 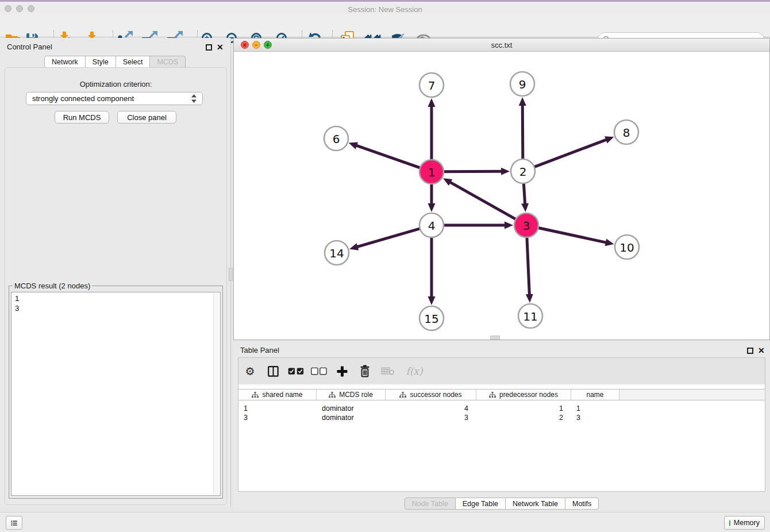 What do you see at coordinates (342, 371) in the screenshot?
I see `create-column-button` at bounding box center [342, 371].